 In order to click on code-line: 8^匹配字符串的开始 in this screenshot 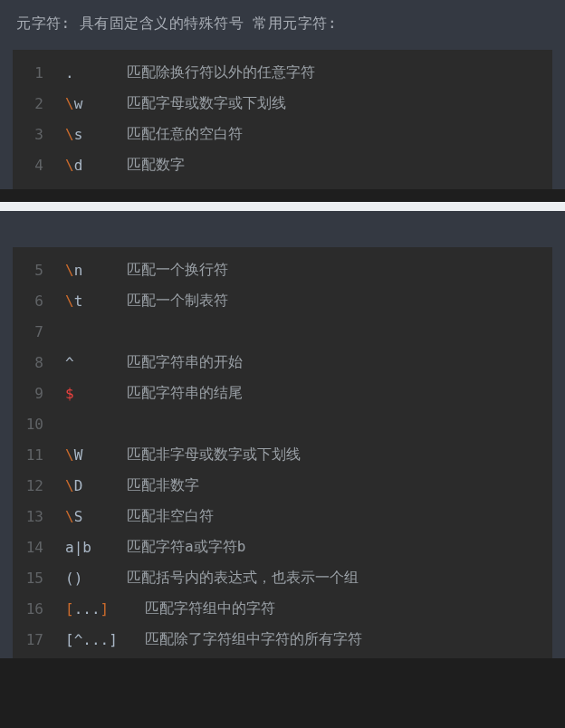, I will do `click(282, 362)`.